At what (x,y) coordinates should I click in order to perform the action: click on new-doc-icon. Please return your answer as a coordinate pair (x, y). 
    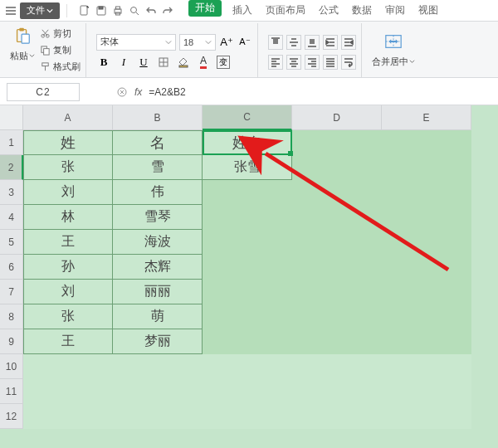
    Looking at the image, I should click on (85, 11).